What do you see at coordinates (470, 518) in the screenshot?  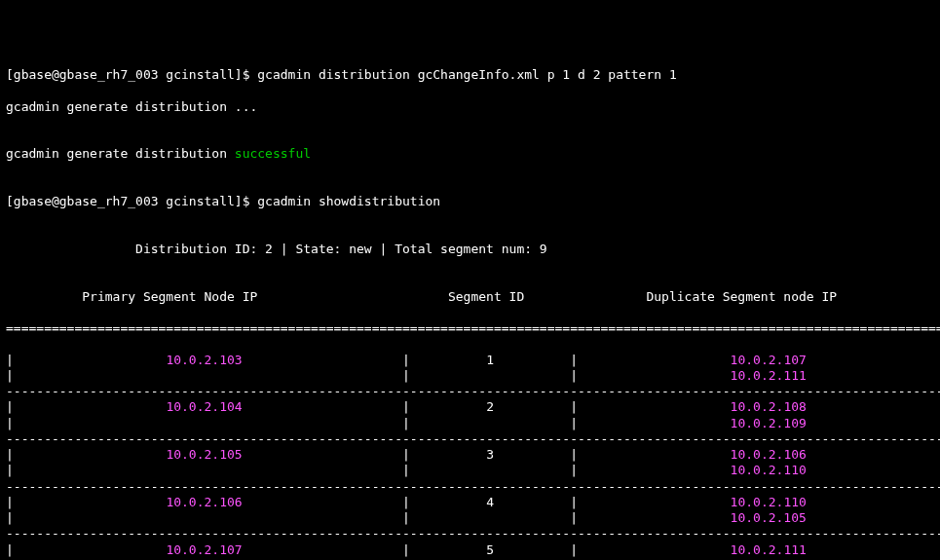 I see `table-row: | | | 10.0.2.105 |` at bounding box center [470, 518].